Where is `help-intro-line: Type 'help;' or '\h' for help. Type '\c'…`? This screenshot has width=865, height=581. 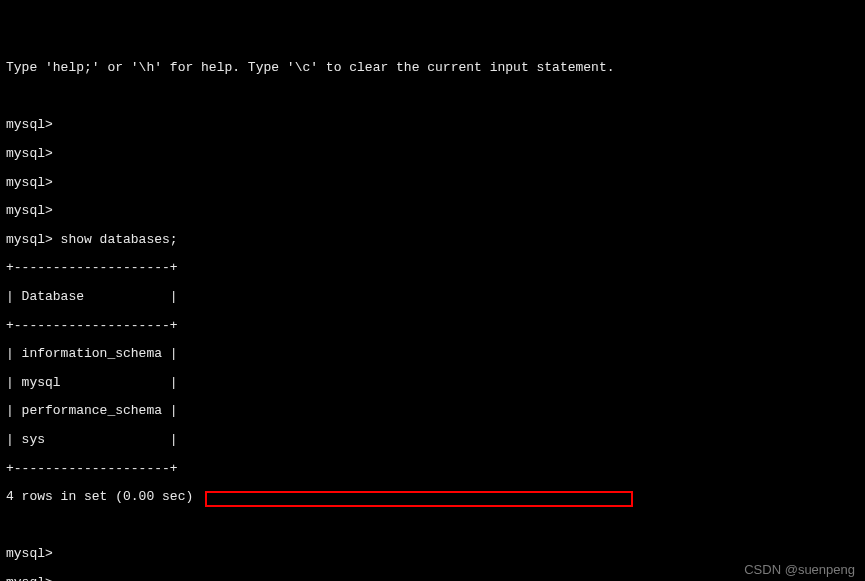 help-intro-line: Type 'help;' or '\h' for help. Type '\c'… is located at coordinates (432, 68).